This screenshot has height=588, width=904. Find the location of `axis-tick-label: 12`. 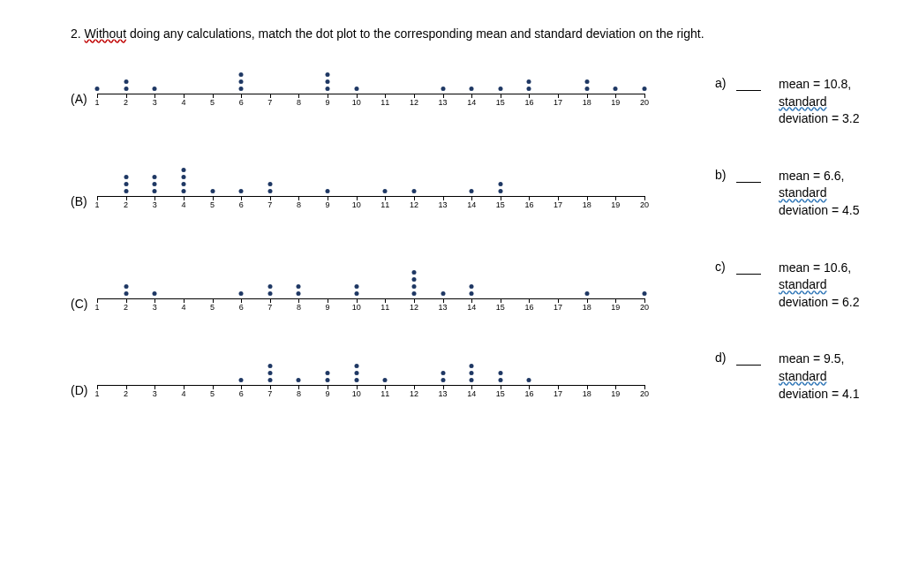

axis-tick-label: 12 is located at coordinates (414, 205).